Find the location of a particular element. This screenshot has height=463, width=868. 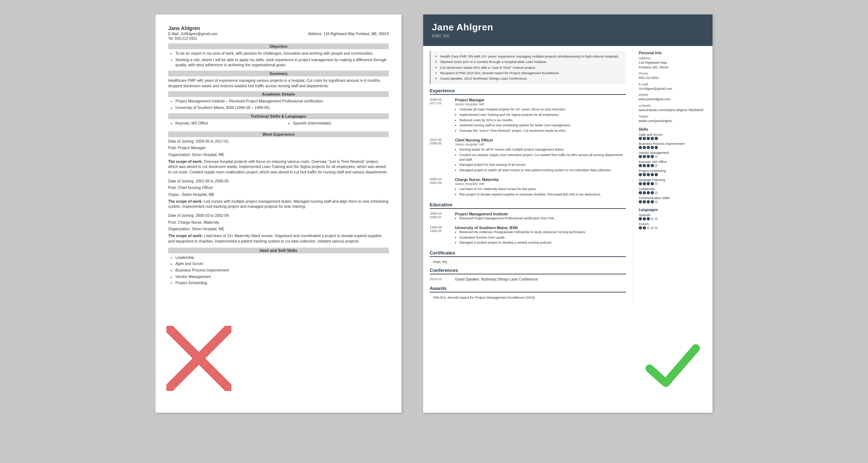

red-x-icon is located at coordinates (199, 358).